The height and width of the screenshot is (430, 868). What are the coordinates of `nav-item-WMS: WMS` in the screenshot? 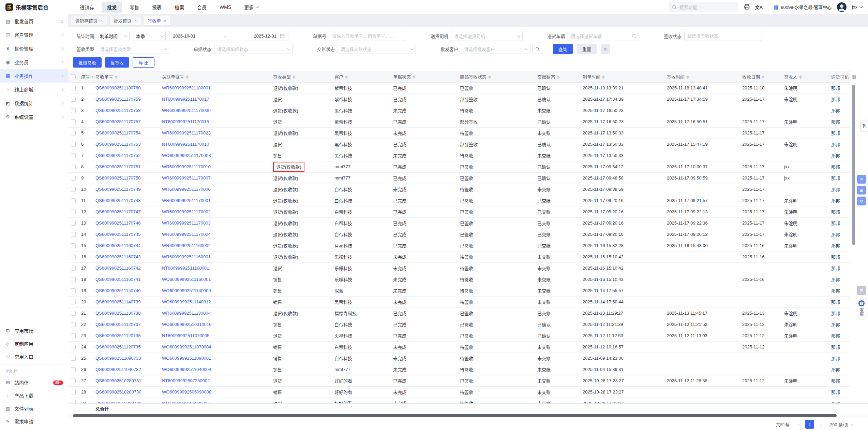 It's located at (225, 7).